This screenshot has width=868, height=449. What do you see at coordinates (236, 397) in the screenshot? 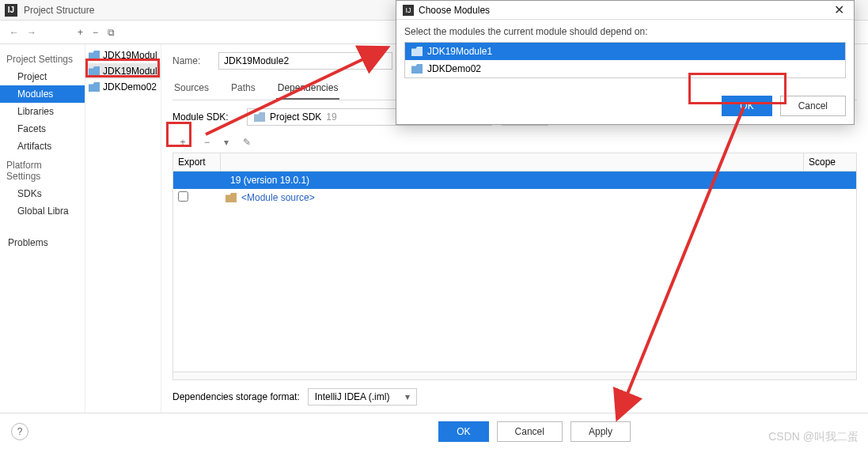
I see `storage-format-label: Dependencies storage format:` at bounding box center [236, 397].